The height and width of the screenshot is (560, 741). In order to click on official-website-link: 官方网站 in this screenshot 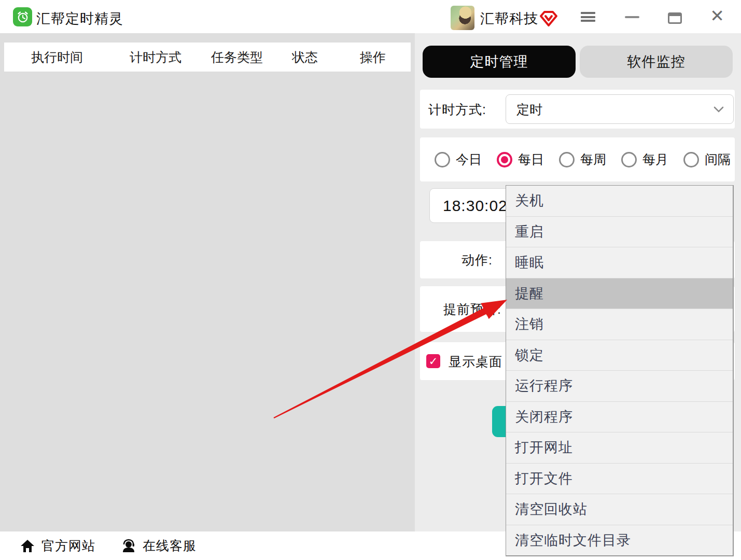, I will do `click(58, 545)`.